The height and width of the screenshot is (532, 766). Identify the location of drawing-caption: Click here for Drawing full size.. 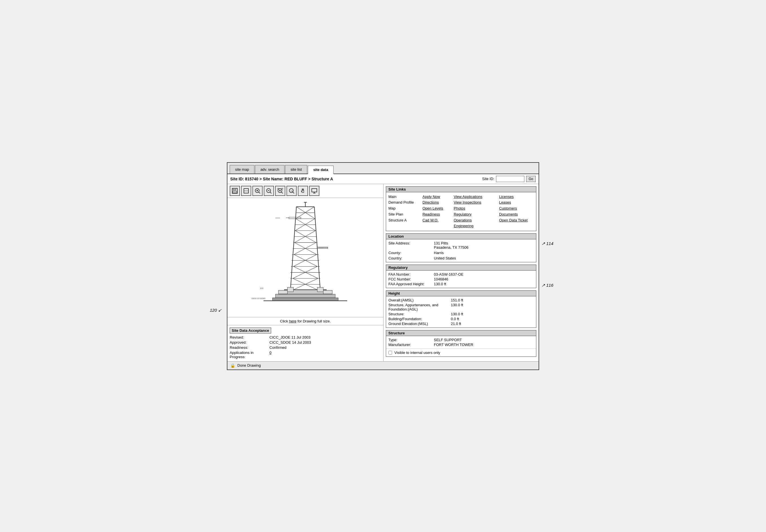
(306, 321).